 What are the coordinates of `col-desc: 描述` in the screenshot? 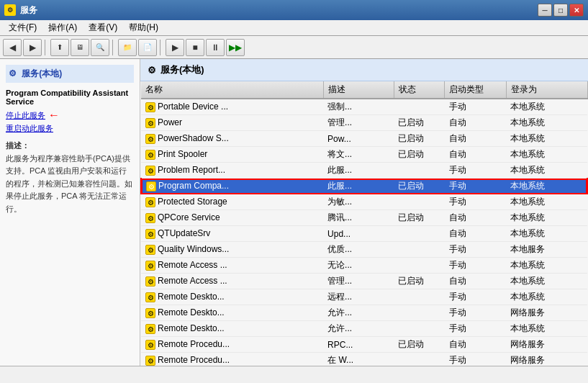 It's located at (358, 90).